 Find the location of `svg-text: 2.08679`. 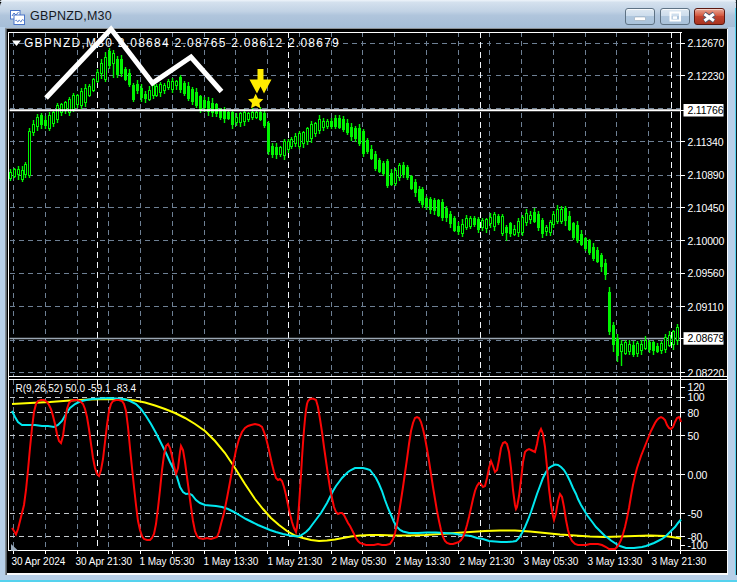

svg-text: 2.08679 is located at coordinates (706, 338).